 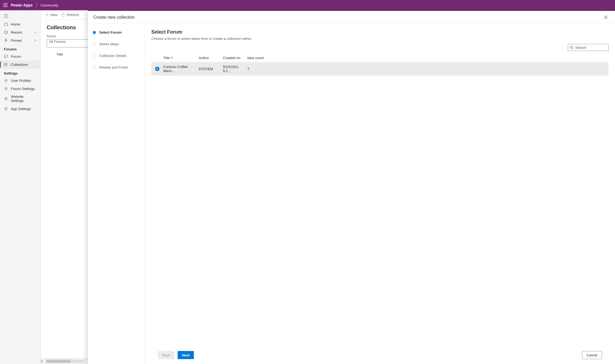 I want to click on nav-forum: Forum, so click(x=20, y=56).